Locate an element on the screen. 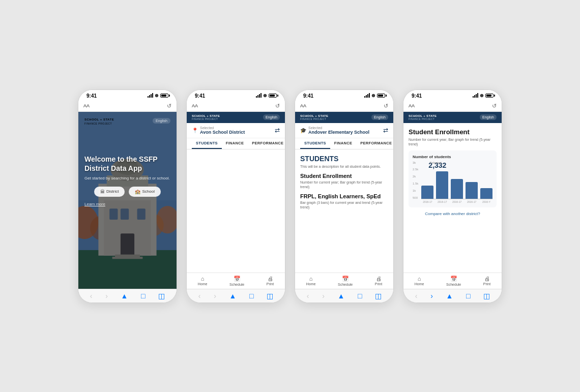 This screenshot has height=392, width=580. print-nav-4: 🖨 Print is located at coordinates (487, 281).